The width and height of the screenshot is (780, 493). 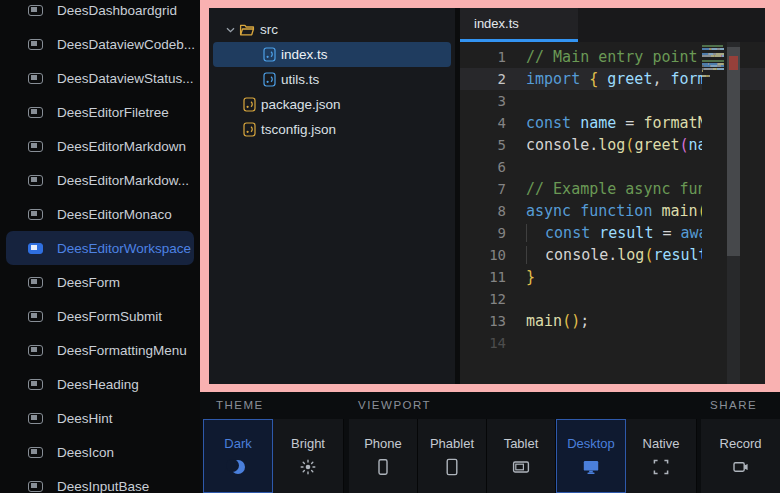 I want to click on code-token: async, so click(x=548, y=211).